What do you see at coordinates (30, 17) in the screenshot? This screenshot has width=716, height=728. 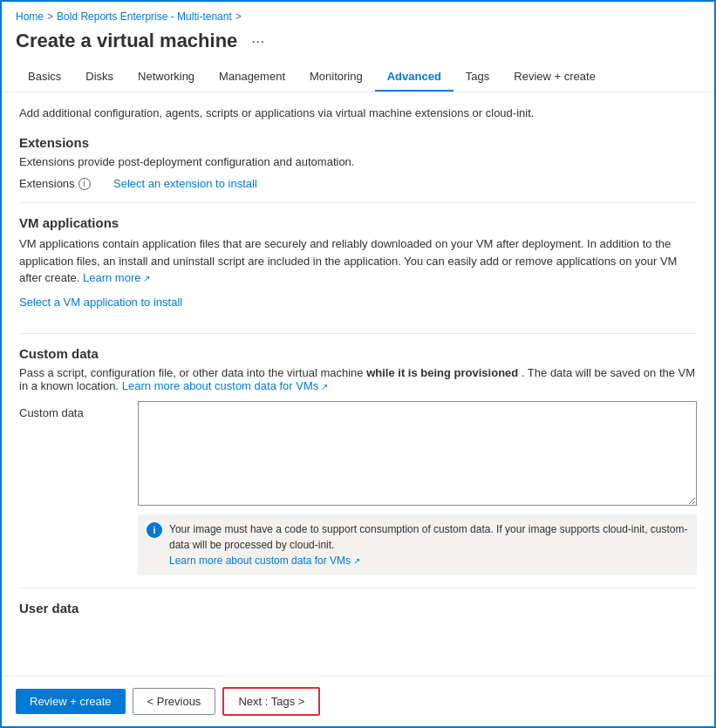 I see `breadcrumb-home: Home` at bounding box center [30, 17].